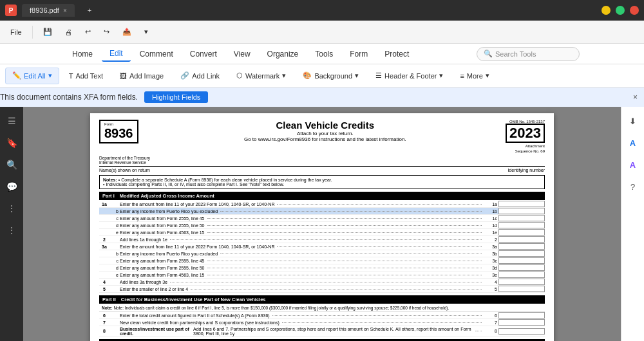 Image resolution: width=644 pixels, height=341 pixels. I want to click on menu-home: Home, so click(82, 54).